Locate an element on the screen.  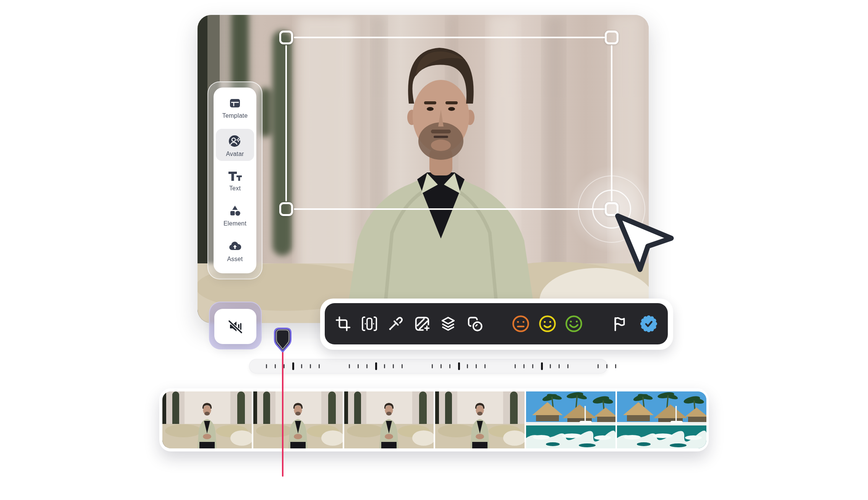
avatar-icon is located at coordinates (235, 141).